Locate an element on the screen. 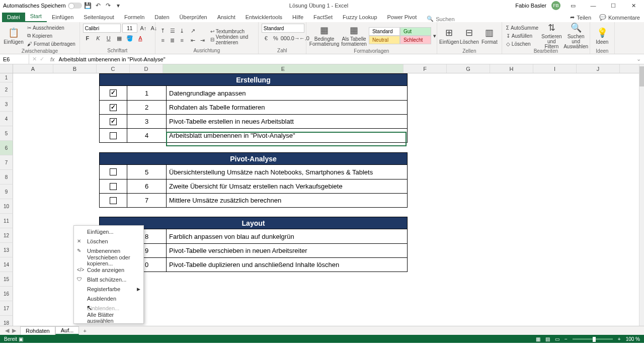 This screenshot has height=362, width=644. minimize-icon: — is located at coordinates (593, 6).